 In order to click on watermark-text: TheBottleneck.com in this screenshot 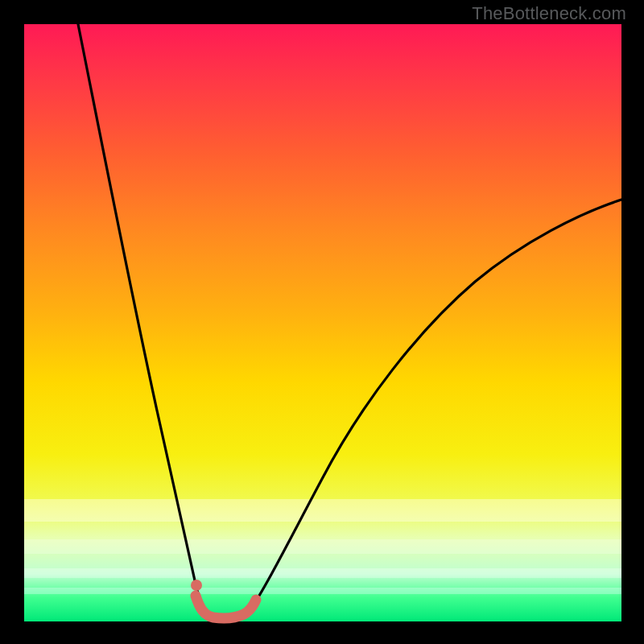, I will do `click(549, 14)`.